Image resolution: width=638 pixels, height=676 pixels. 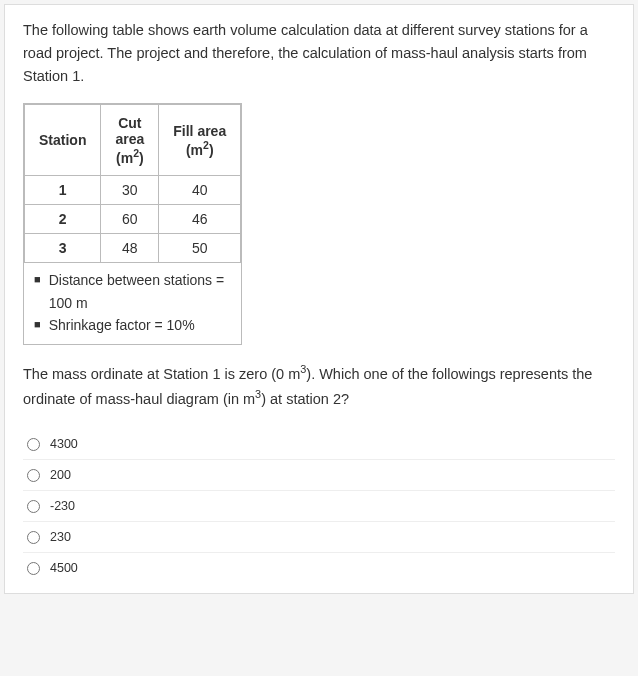 I want to click on cell-fill: 40, so click(x=200, y=190).